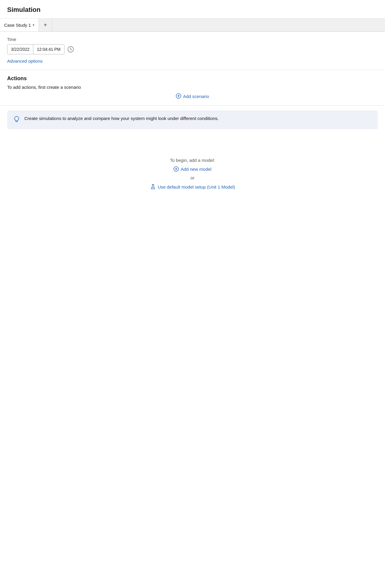 The image size is (385, 588). What do you see at coordinates (179, 96) in the screenshot?
I see `circle-plus-icon` at bounding box center [179, 96].